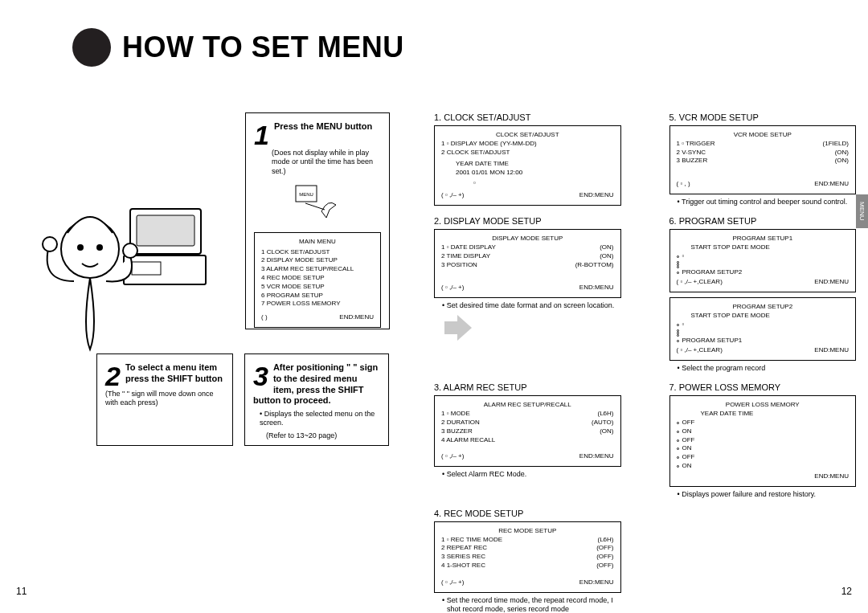 This screenshot has width=868, height=613. I want to click on page-title: HOW TO SET MENU, so click(264, 47).